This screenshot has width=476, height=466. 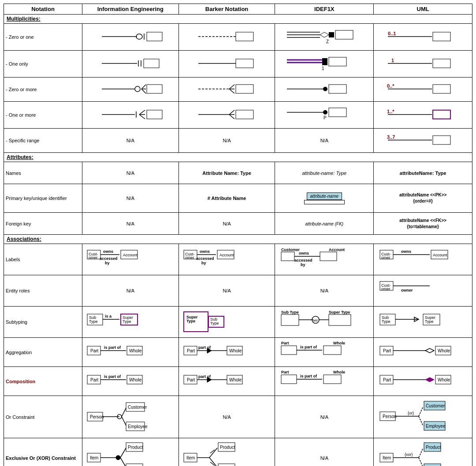 I want to click on ie-composition: Part is part of Whole, so click(x=130, y=381).